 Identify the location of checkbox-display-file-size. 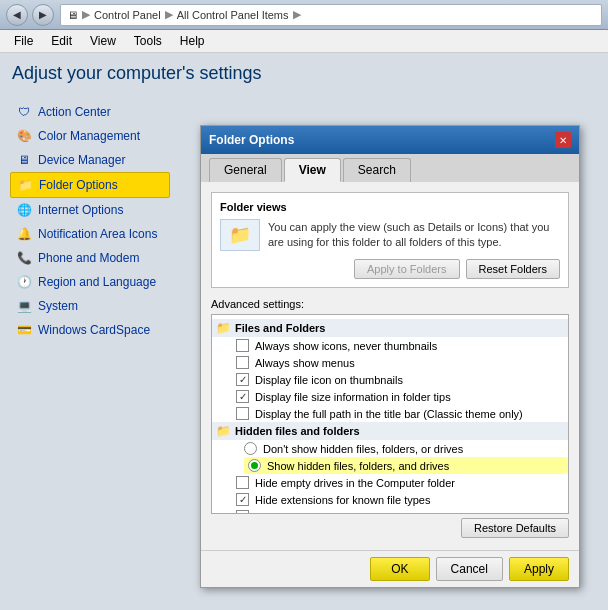
(242, 396).